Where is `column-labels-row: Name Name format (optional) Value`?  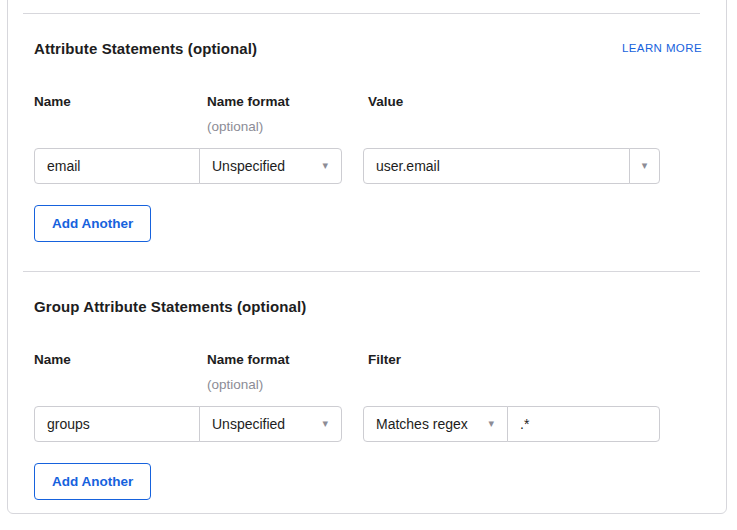 column-labels-row: Name Name format (optional) Value is located at coordinates (368, 114).